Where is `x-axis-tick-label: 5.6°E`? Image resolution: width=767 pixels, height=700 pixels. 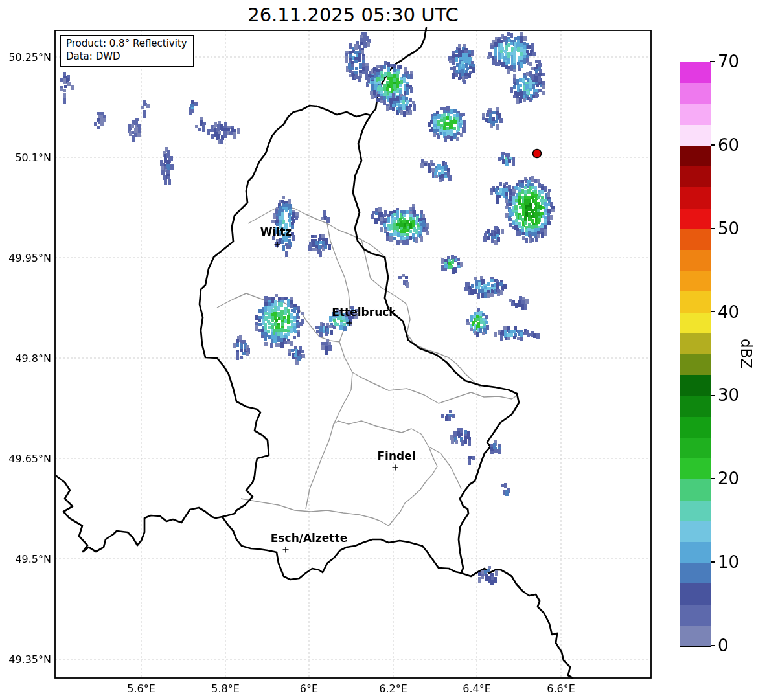 x-axis-tick-label: 5.6°E is located at coordinates (141, 689).